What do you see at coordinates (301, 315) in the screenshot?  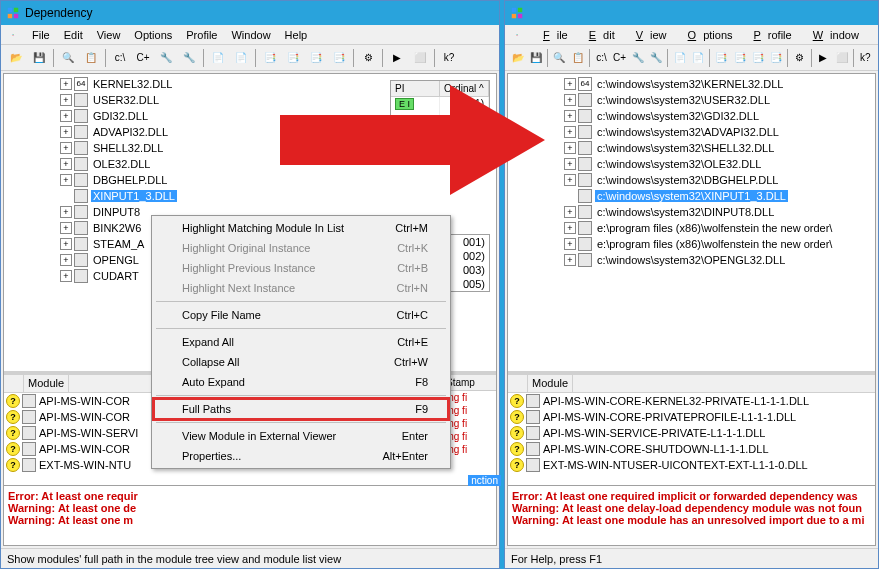 I see `menu-item: Copy File NameCtrl+C` at bounding box center [301, 315].